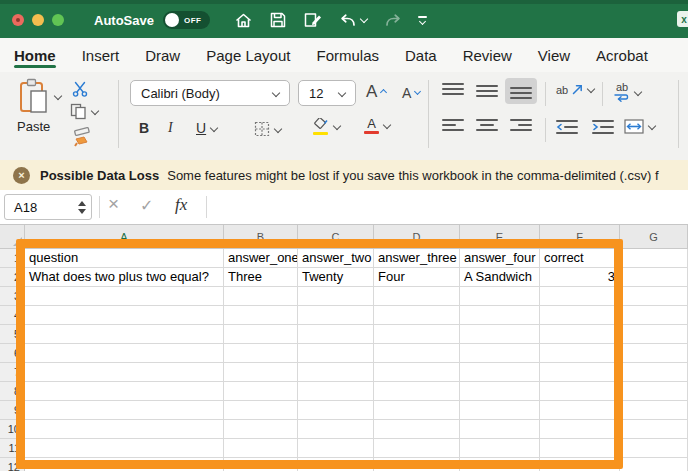 The width and height of the screenshot is (688, 471). What do you see at coordinates (622, 55) in the screenshot?
I see `tab-acrobat: Acrobat` at bounding box center [622, 55].